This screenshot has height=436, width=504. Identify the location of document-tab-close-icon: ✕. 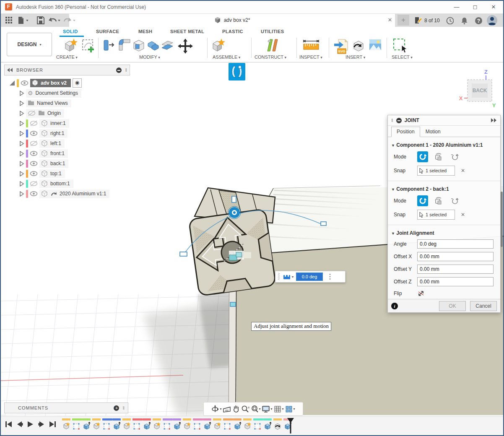
(390, 20).